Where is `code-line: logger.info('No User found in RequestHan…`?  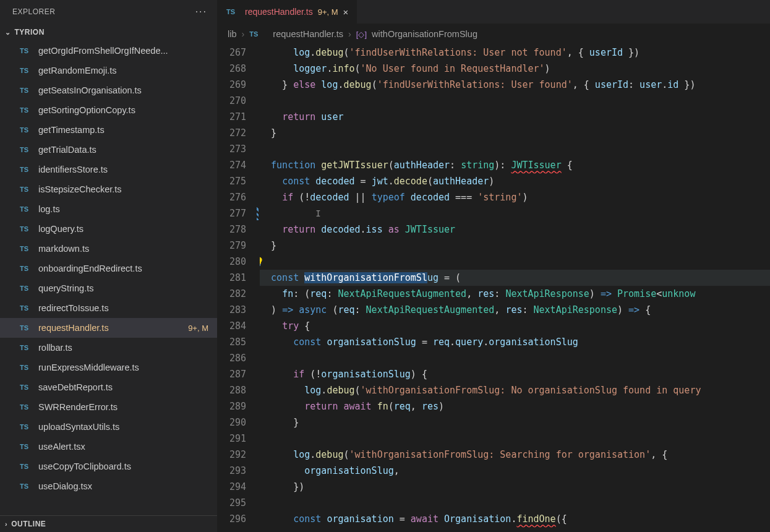 code-line: logger.info('No User found in RequestHan… is located at coordinates (515, 69).